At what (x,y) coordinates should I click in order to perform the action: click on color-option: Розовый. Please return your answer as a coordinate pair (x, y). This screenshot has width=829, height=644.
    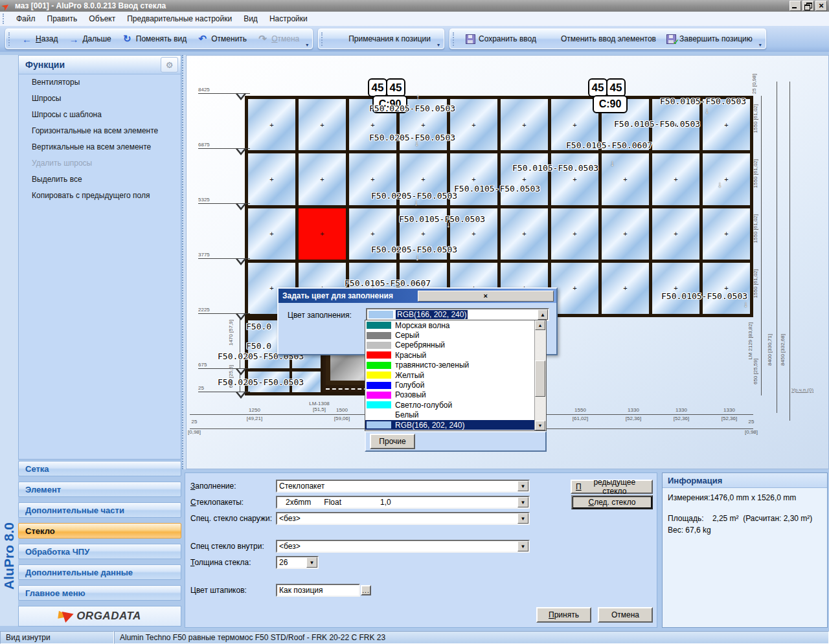
    Looking at the image, I should click on (456, 395).